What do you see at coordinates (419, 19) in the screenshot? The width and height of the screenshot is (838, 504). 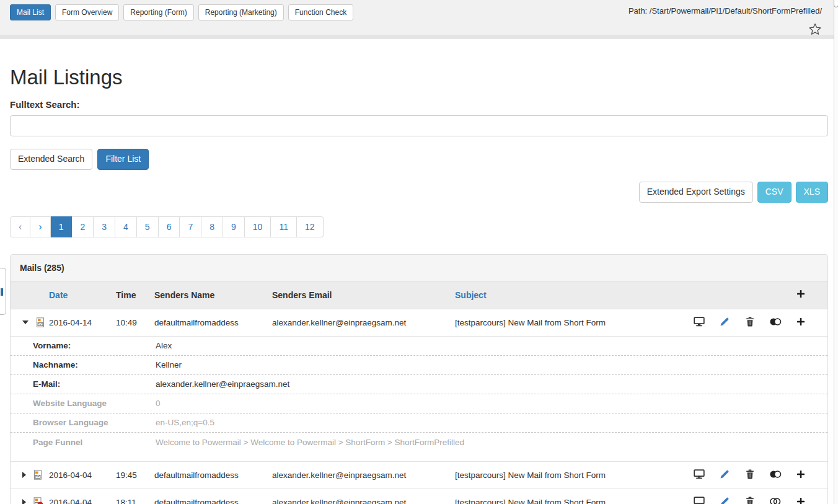 I see `doc-header: Mail List Form Overview Reporting (Form)…` at bounding box center [419, 19].